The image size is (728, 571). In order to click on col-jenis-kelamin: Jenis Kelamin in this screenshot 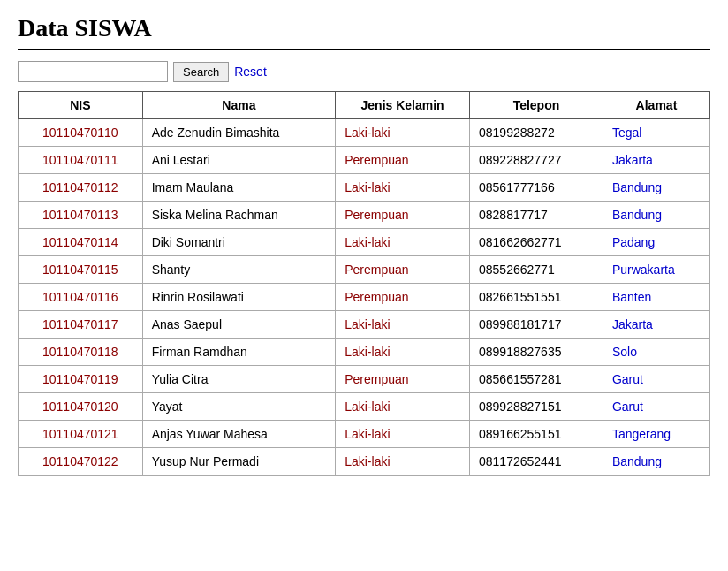, I will do `click(403, 106)`.